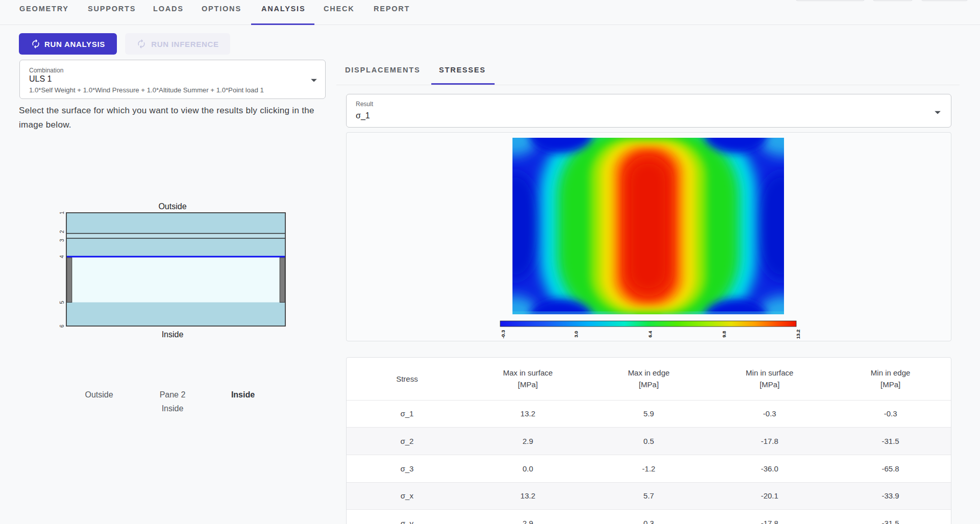  I want to click on svg-text: -0.3, so click(503, 334).